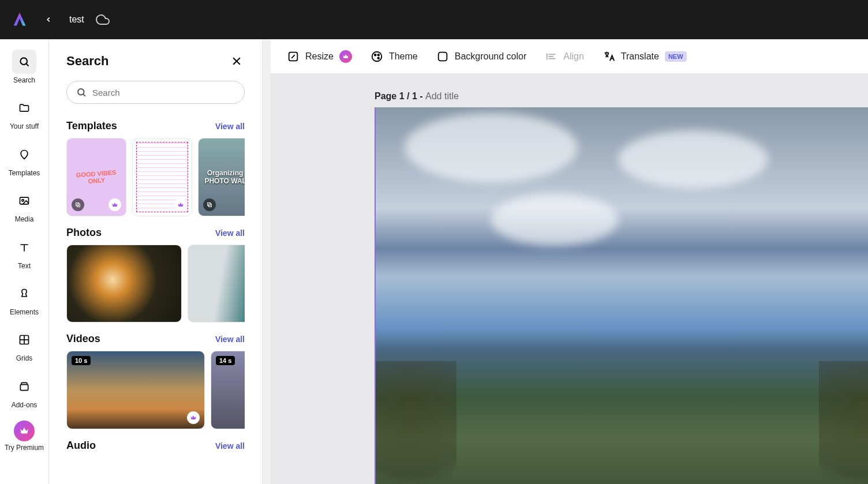 The image size is (868, 484). I want to click on rail-label: Add-ons, so click(24, 405).